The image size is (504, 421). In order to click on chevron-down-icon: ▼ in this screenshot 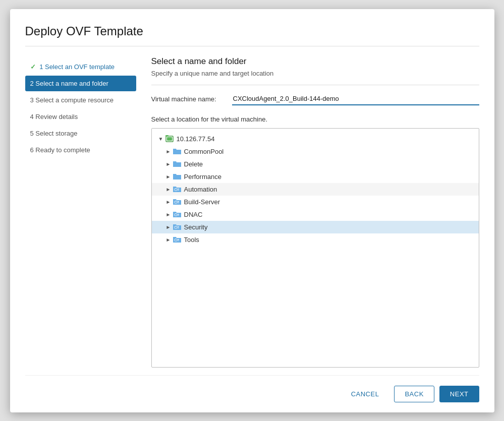, I will do `click(161, 139)`.